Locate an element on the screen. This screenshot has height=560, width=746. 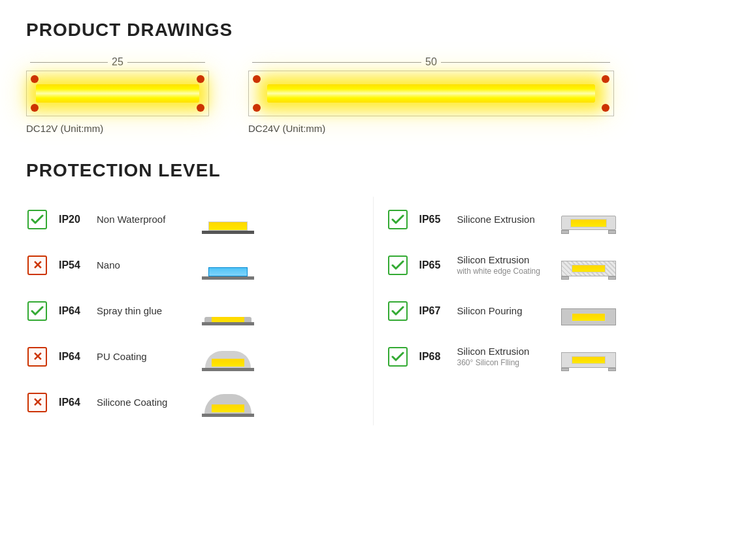
check-ip68 is located at coordinates (398, 357).